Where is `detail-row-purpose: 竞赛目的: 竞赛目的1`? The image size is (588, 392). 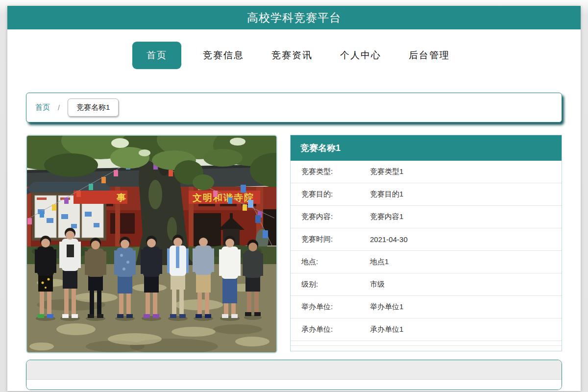 detail-row-purpose: 竞赛目的: 竞赛目的1 is located at coordinates (426, 195).